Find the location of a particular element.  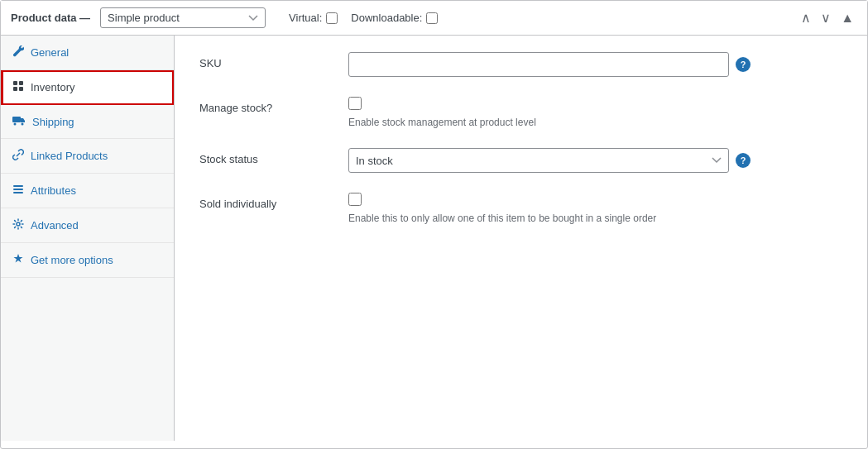

attributes-icon is located at coordinates (18, 190).